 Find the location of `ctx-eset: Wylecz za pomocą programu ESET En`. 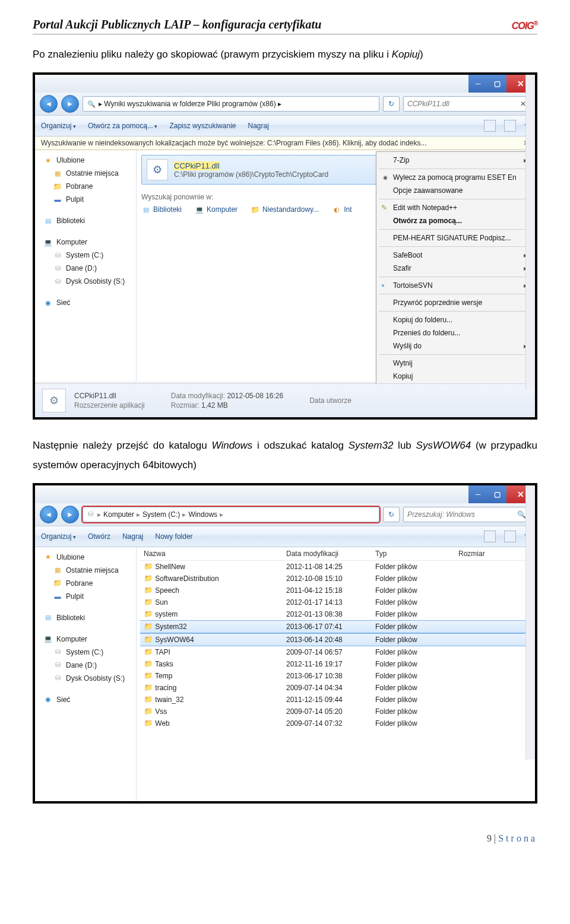

ctx-eset: Wylecz za pomocą programu ESET En is located at coordinates (455, 177).